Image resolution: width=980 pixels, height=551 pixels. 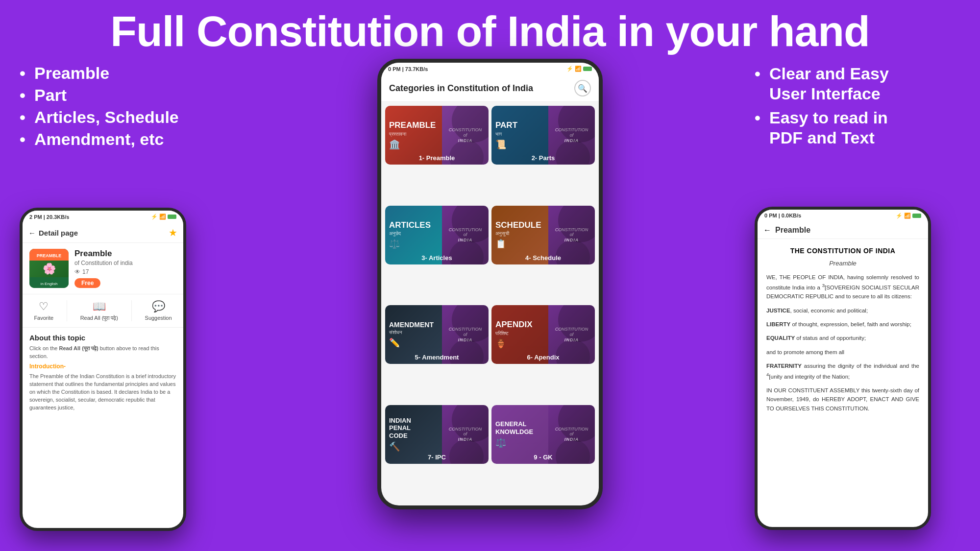 What do you see at coordinates (103, 428) in the screenshot?
I see `about-section: About this topic Click on the Read All (…` at bounding box center [103, 428].